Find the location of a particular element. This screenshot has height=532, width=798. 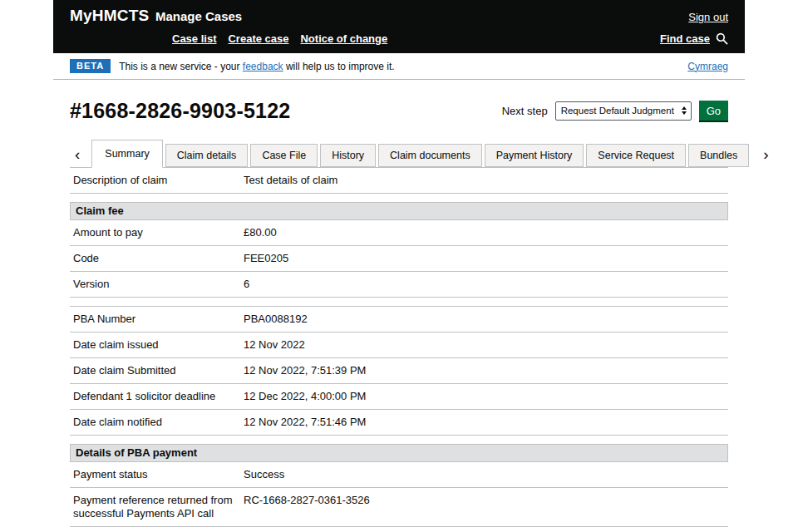

detail-value: 12 Nov 2022 is located at coordinates (484, 345).